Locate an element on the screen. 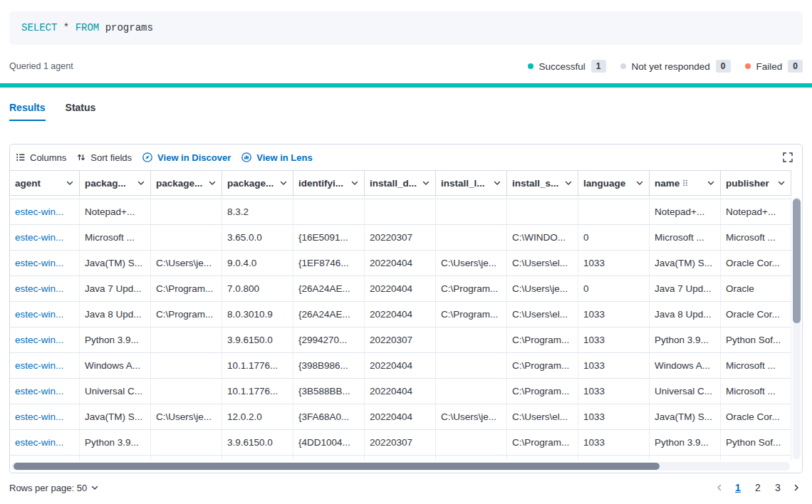 The height and width of the screenshot is (504, 812). horizontal-scrollbar-thumb is located at coordinates (336, 466).